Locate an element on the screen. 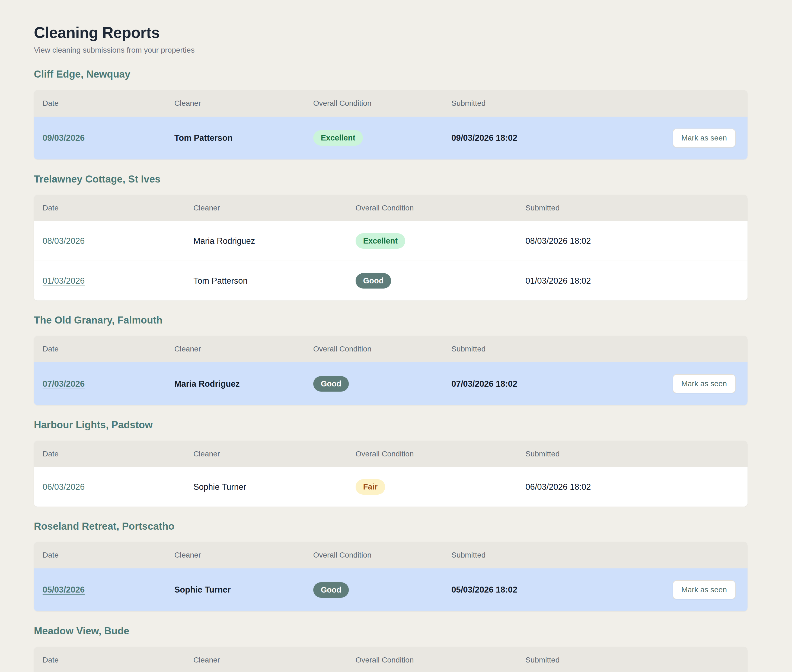  submitted-value: 01/03/2026 18:02 is located at coordinates (558, 281).